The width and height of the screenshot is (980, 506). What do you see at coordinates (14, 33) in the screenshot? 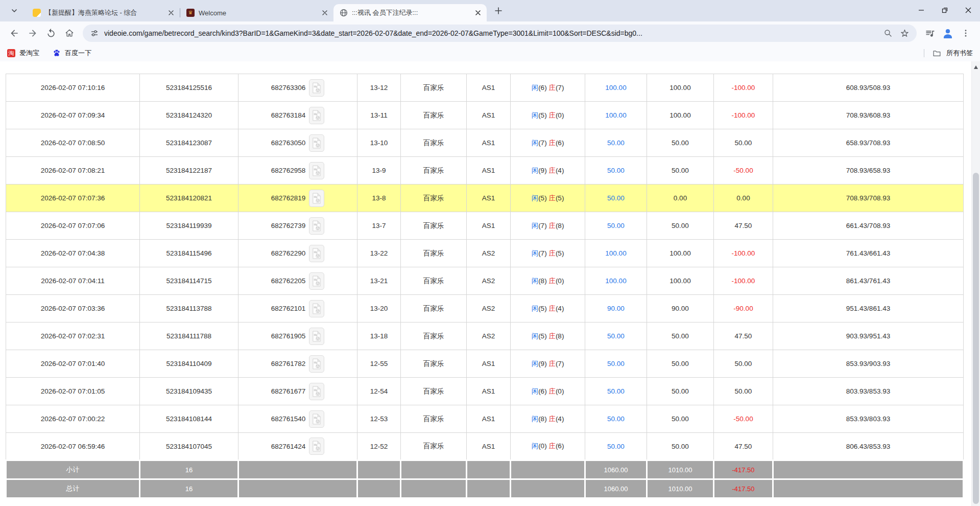
I see `back-icon` at bounding box center [14, 33].